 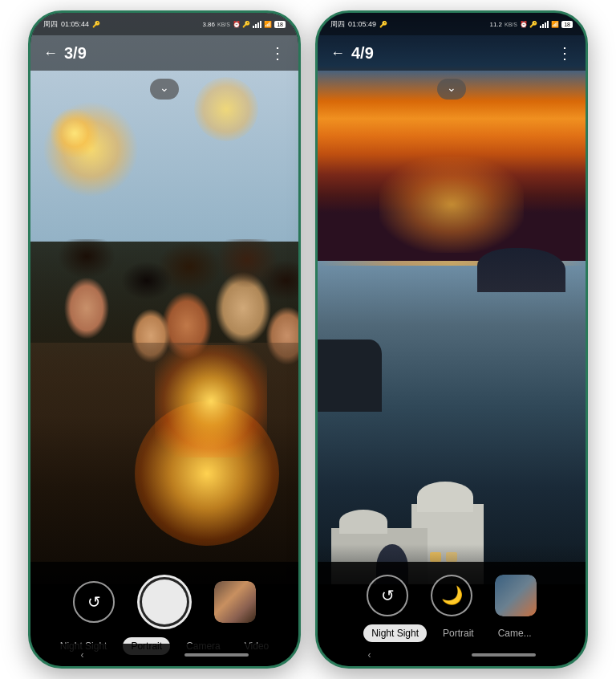 What do you see at coordinates (452, 205) in the screenshot?
I see `sun-glow` at bounding box center [452, 205].